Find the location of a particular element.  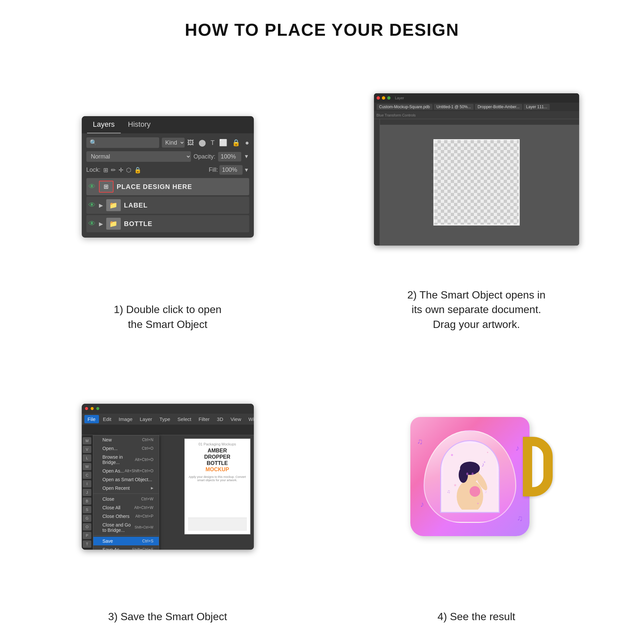

fill-right: Fill: ▼ is located at coordinates (229, 170).